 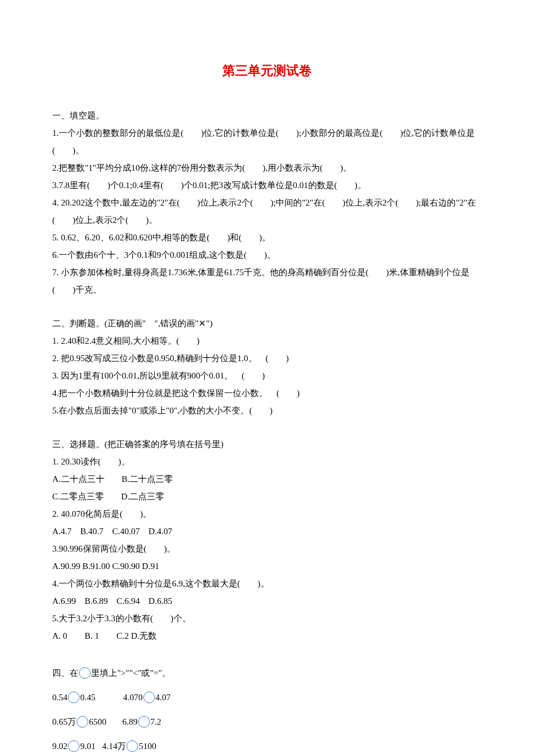 What do you see at coordinates (267, 211) in the screenshot?
I see `s1-q4: 4. 20.202这个数中,最左边的"2"在( )位上,表示2个( );中间的"…` at bounding box center [267, 211].